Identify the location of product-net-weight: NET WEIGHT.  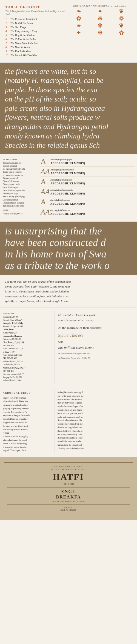
(68, 510).